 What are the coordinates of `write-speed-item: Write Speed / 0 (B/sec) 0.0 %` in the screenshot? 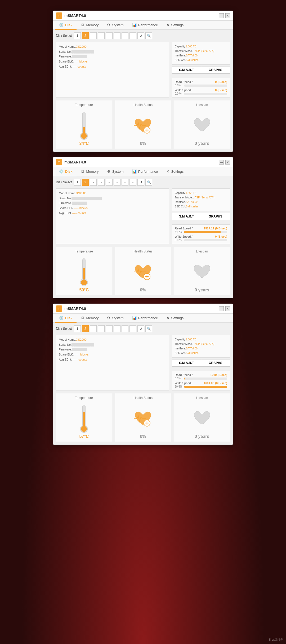 It's located at (201, 92).